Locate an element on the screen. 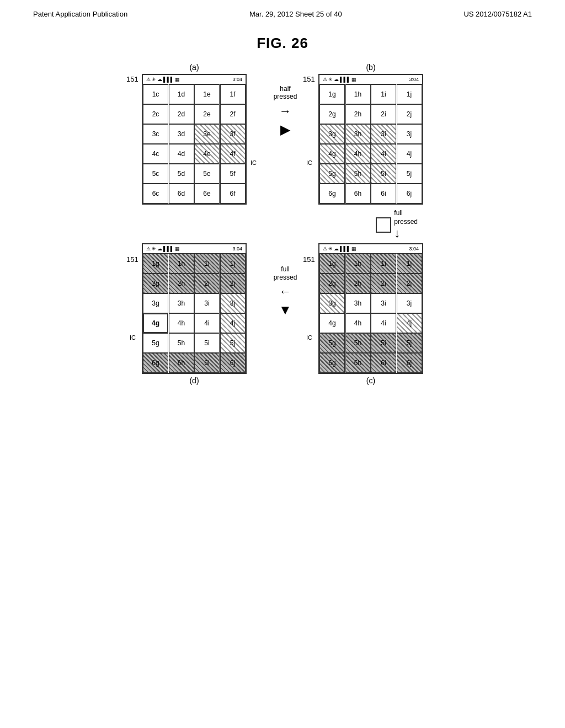  status-bar-d: ⚠ ✳ ☁ ▌▌▌ ▦ 3:04 is located at coordinates (194, 249).